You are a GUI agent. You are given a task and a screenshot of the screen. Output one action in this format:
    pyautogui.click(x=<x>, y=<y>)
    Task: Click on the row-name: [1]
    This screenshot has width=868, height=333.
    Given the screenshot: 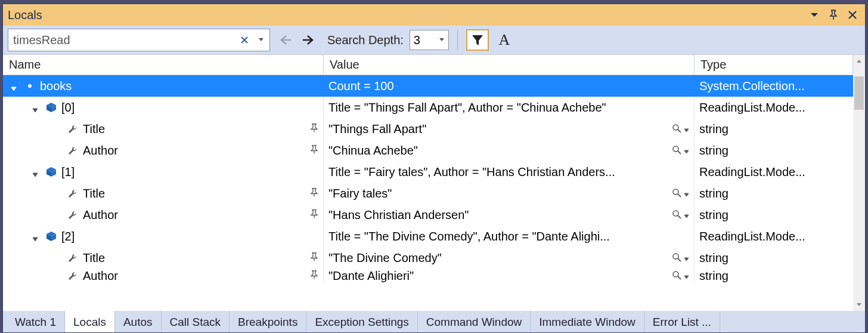 What is the action you would take?
    pyautogui.click(x=68, y=172)
    